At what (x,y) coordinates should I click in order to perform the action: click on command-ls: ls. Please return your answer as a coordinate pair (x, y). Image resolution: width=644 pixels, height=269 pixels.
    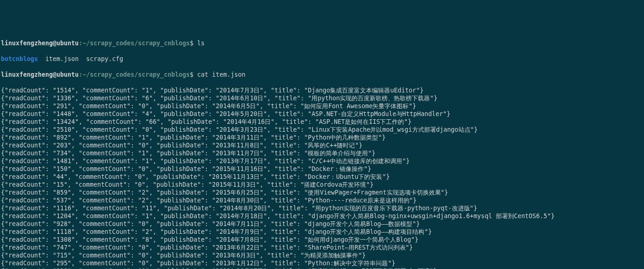
    Looking at the image, I should click on (201, 43).